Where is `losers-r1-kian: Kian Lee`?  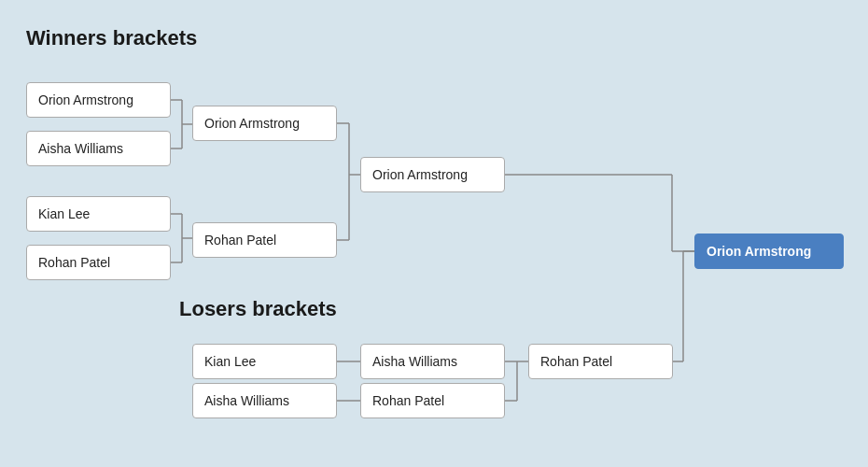 losers-r1-kian: Kian Lee is located at coordinates (265, 361).